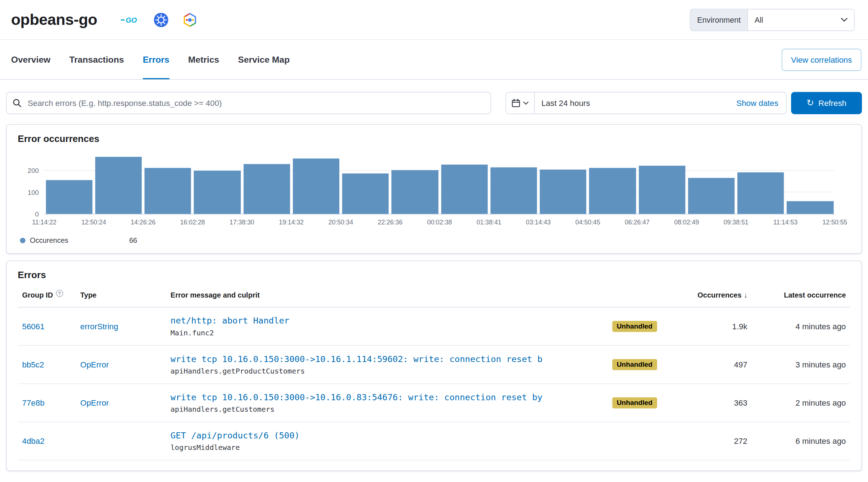 The width and height of the screenshot is (868, 482). I want to click on cell-group-id: 77e8b, so click(47, 403).